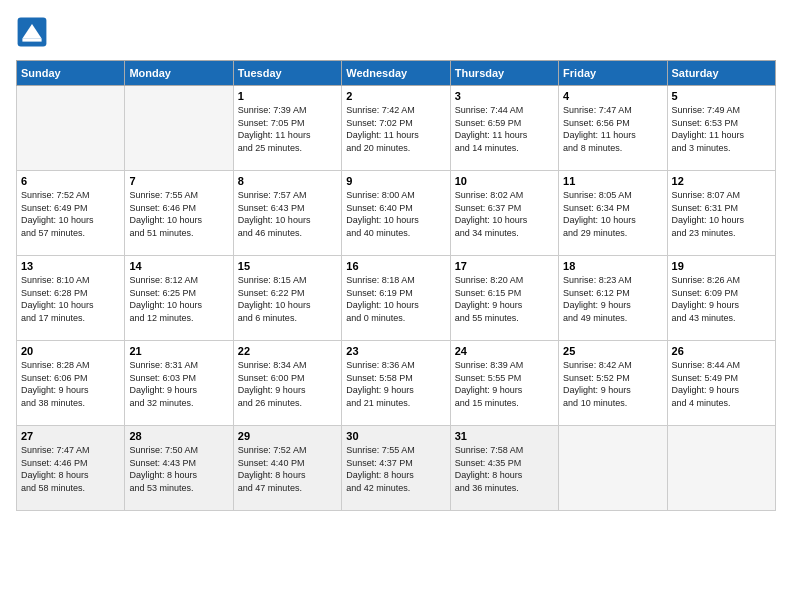 Image resolution: width=792 pixels, height=612 pixels. What do you see at coordinates (504, 181) in the screenshot?
I see `day-number: 10` at bounding box center [504, 181].